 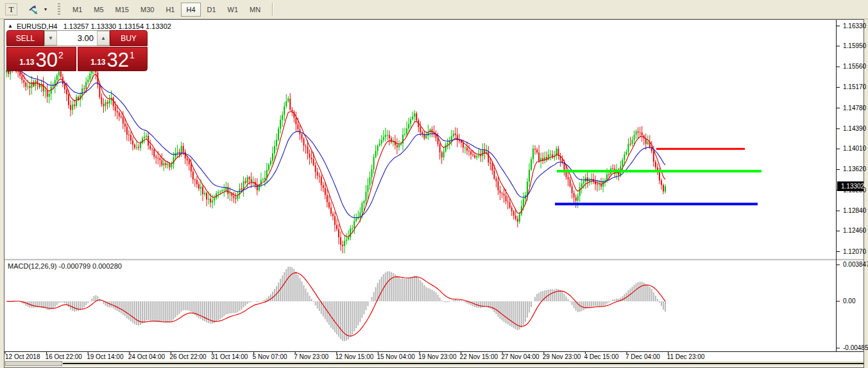 What do you see at coordinates (191, 10) in the screenshot?
I see `timeframe-button-h4: H4` at bounding box center [191, 10].